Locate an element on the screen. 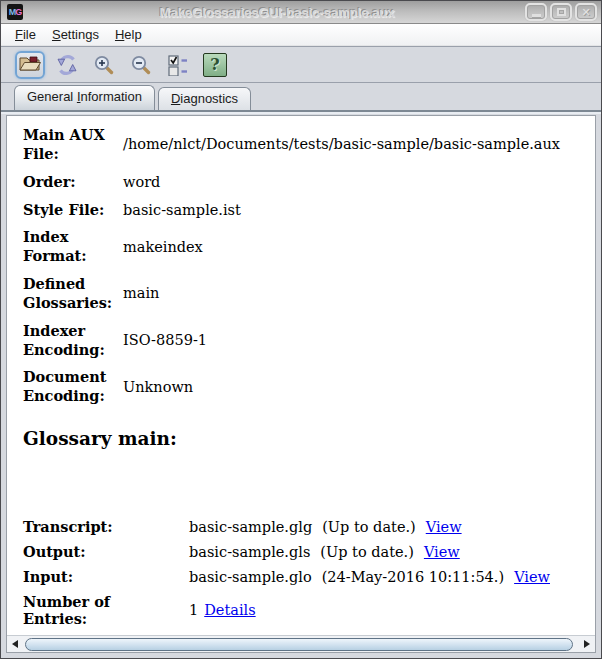  minimize-button is located at coordinates (536, 12).